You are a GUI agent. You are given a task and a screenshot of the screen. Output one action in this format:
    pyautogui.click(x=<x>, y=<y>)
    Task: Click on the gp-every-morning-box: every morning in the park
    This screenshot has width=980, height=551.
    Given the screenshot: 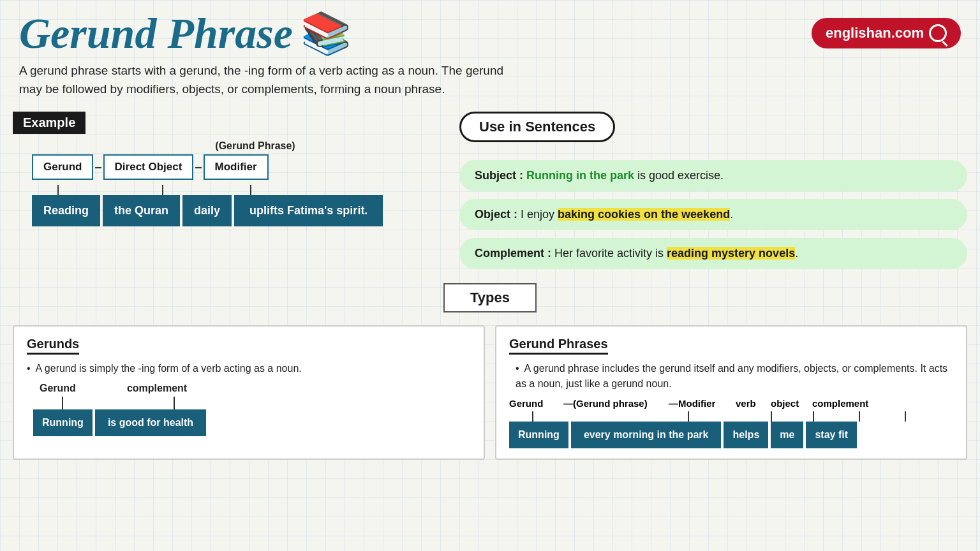 What is the action you would take?
    pyautogui.click(x=646, y=435)
    